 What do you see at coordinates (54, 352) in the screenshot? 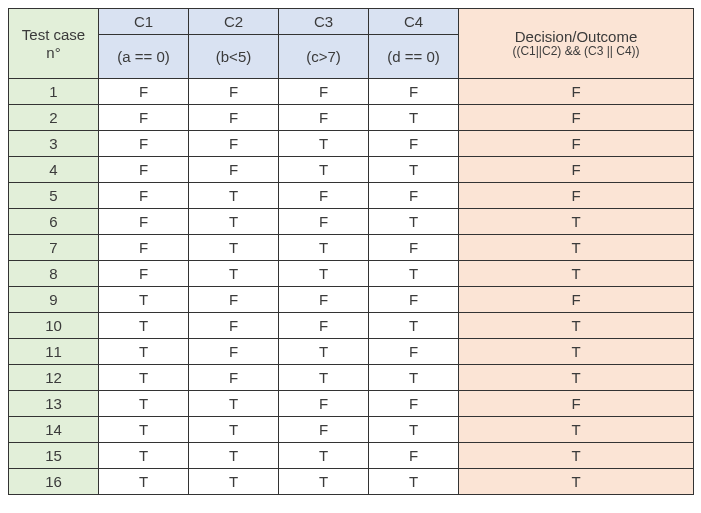
I see `cell-testcase-number: 11` at bounding box center [54, 352].